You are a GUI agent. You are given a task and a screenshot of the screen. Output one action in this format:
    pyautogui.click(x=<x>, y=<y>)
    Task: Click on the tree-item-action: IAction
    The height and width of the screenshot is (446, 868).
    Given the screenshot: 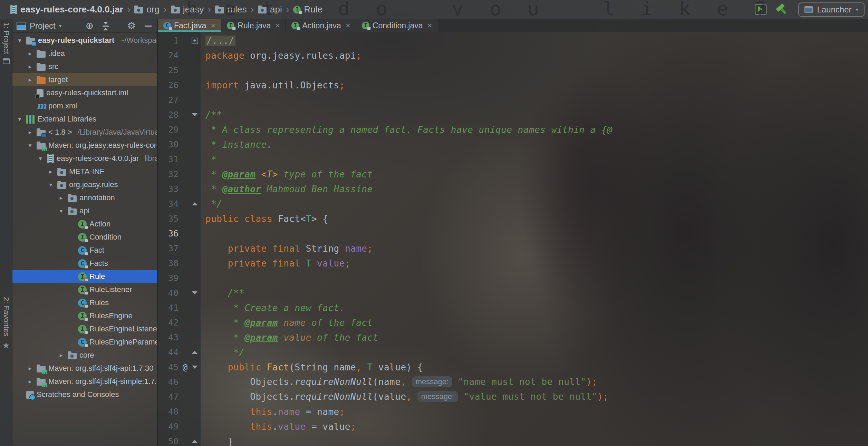 What is the action you would take?
    pyautogui.click(x=85, y=224)
    